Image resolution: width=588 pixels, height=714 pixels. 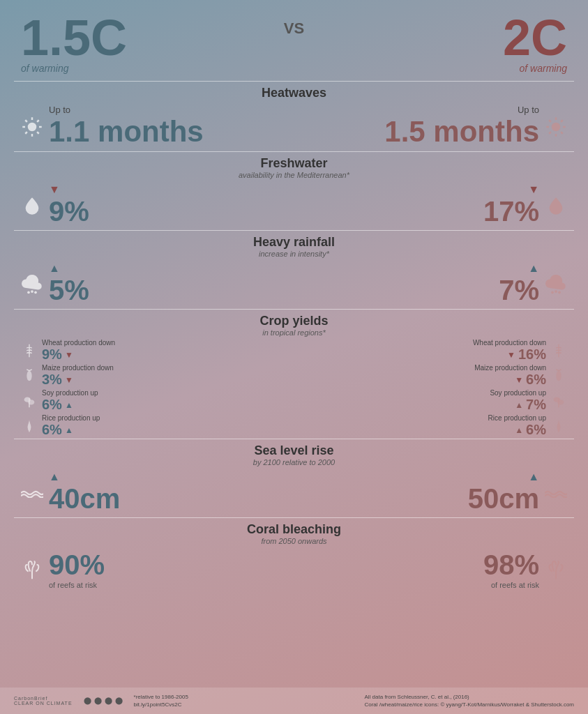 What do you see at coordinates (69, 212) in the screenshot?
I see `freshwater-left-val: 9%` at bounding box center [69, 212].